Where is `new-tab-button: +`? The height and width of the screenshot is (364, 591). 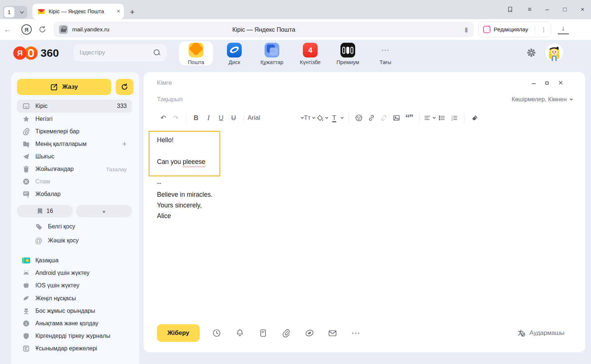
new-tab-button: + is located at coordinates (132, 12).